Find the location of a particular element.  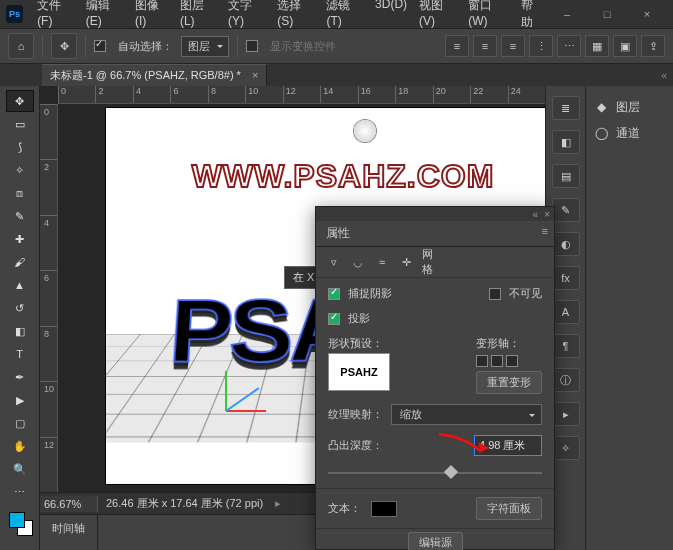

menu-filter: 滤镜(T) is located at coordinates (344, 16).